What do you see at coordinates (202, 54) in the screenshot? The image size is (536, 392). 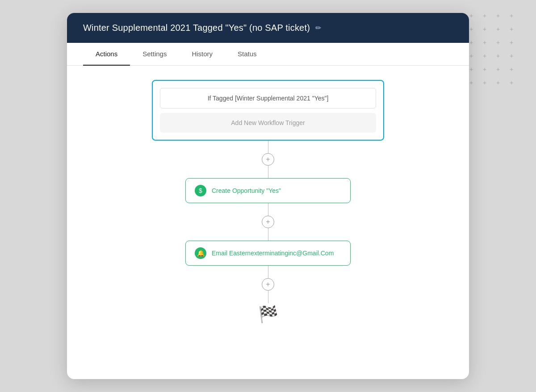 I see `tab-history: History` at bounding box center [202, 54].